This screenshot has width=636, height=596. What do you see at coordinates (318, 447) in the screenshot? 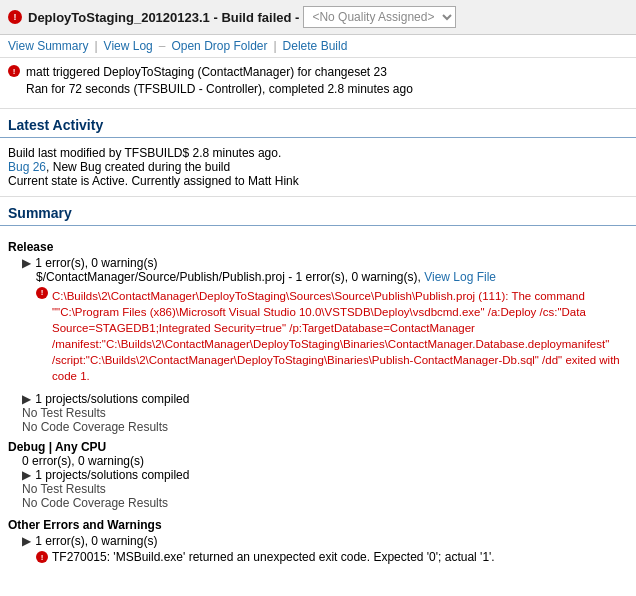
I see `debug-title: Debug | Any CPU` at bounding box center [318, 447].